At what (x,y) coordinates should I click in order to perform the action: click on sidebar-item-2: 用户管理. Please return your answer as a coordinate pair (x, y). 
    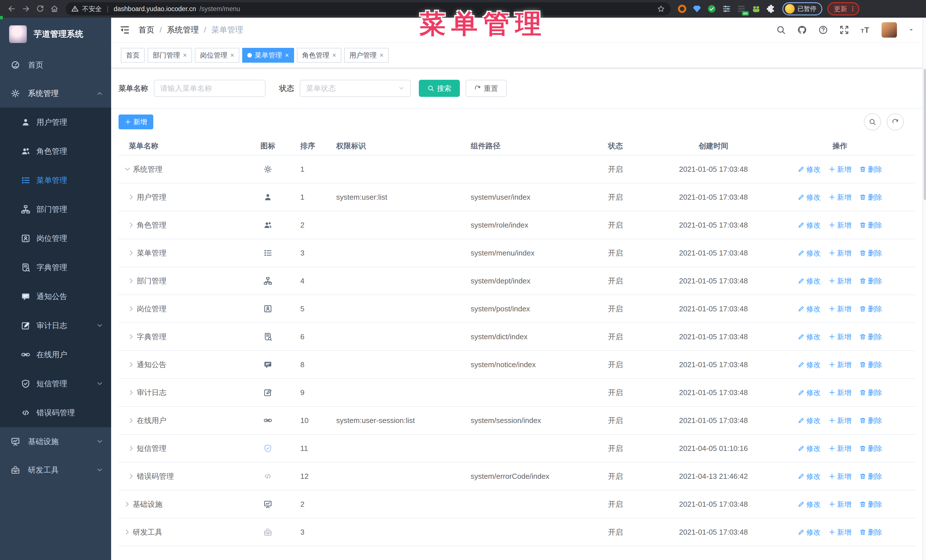
    Looking at the image, I should click on (56, 122).